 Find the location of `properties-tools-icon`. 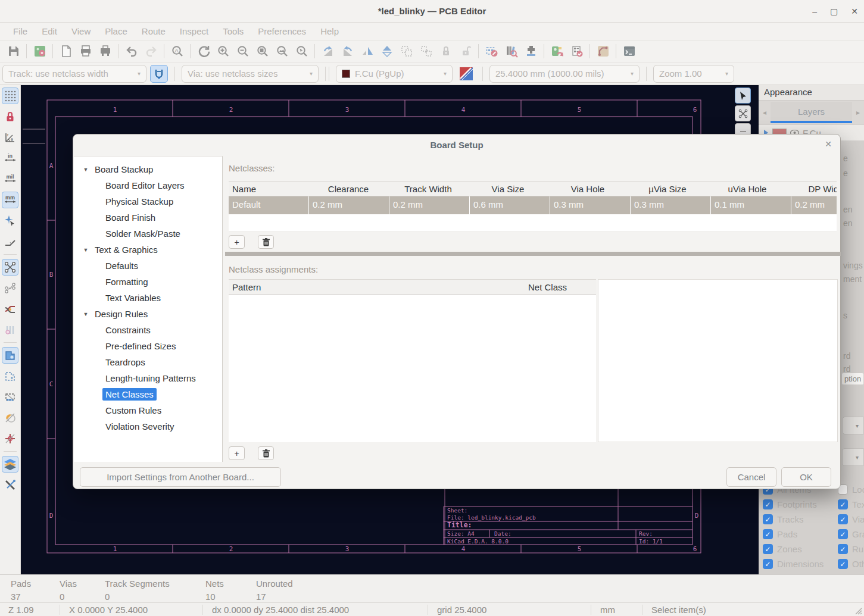

properties-tools-icon is located at coordinates (10, 485).